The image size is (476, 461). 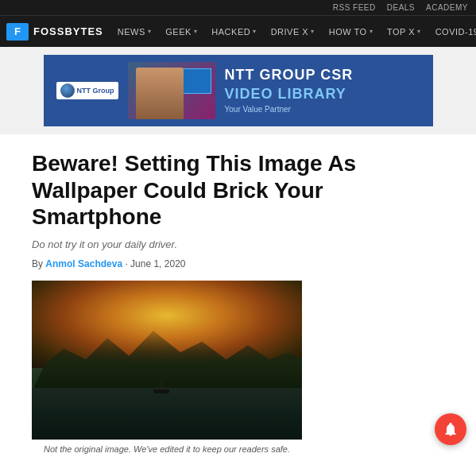 I want to click on article-date: June 1, 2020, so click(x=157, y=264).